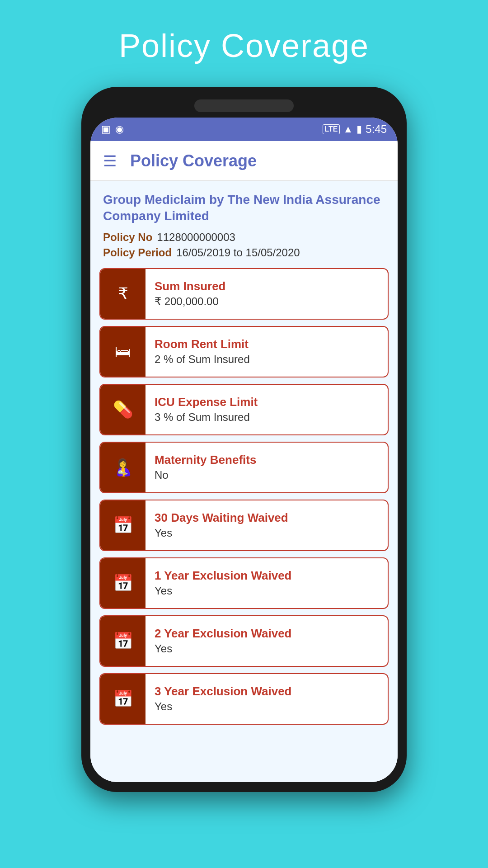  Describe the element at coordinates (244, 161) in the screenshot. I see `app-bar: ☰ Policy Coverage` at that location.